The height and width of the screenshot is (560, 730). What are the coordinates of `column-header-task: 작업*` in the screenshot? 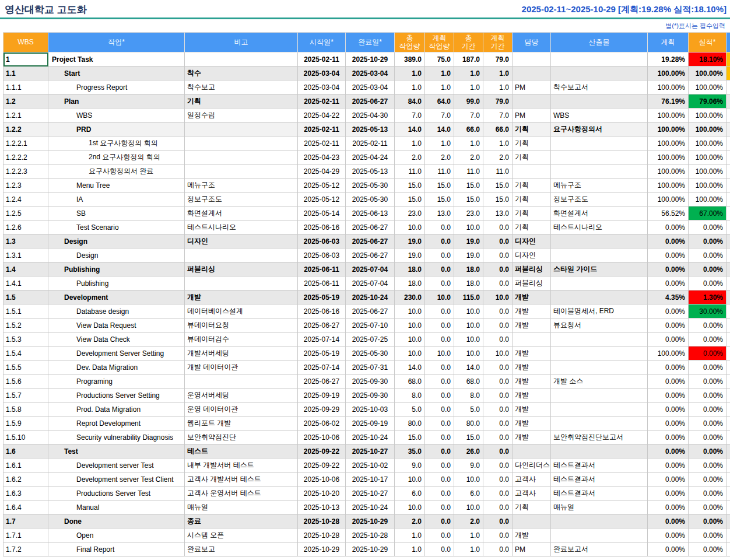 It's located at (117, 43).